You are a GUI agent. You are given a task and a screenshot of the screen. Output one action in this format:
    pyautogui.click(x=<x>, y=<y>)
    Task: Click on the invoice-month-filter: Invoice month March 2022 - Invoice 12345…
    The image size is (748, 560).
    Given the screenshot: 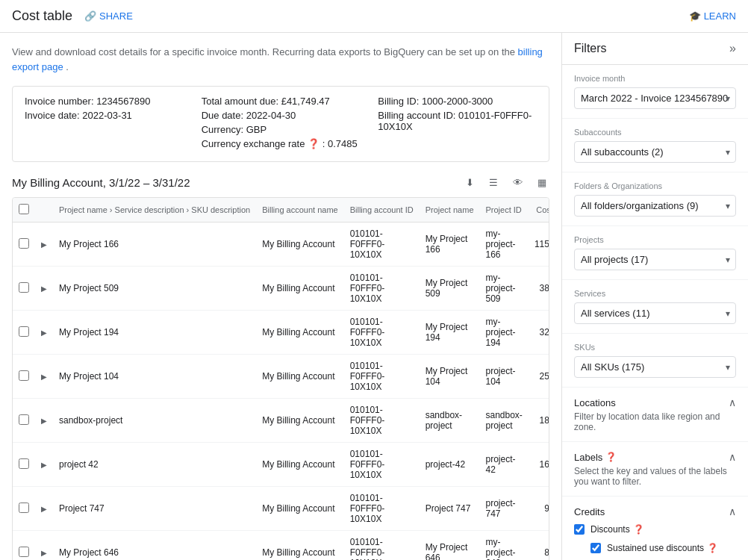 What is the action you would take?
    pyautogui.click(x=655, y=92)
    